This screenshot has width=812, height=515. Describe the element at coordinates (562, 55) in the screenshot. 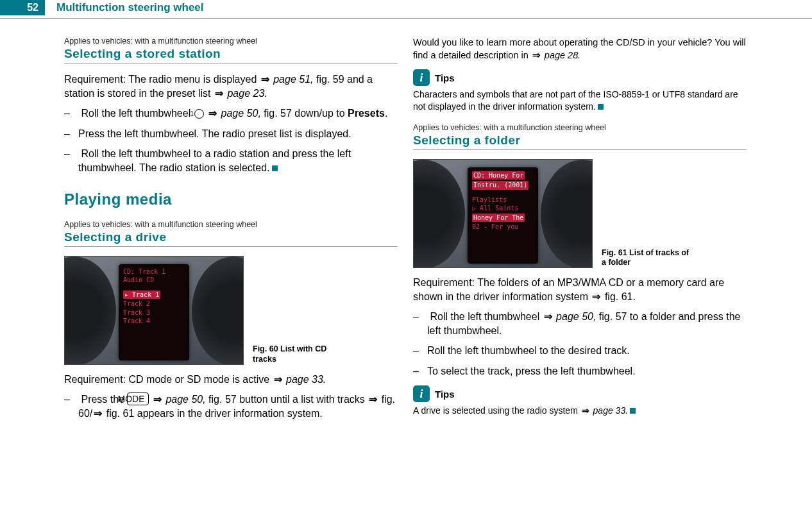

I see `page-ref: page 28.` at that location.